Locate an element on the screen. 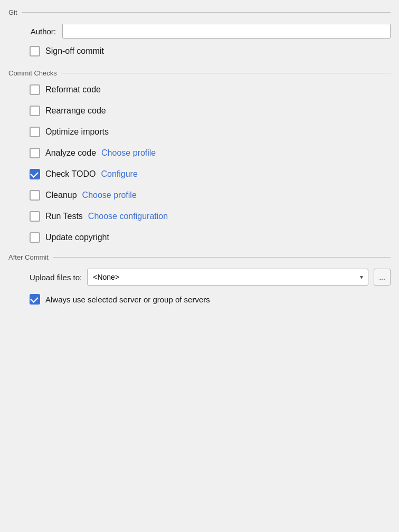  signoff-row: Sign-off commit is located at coordinates (200, 51).